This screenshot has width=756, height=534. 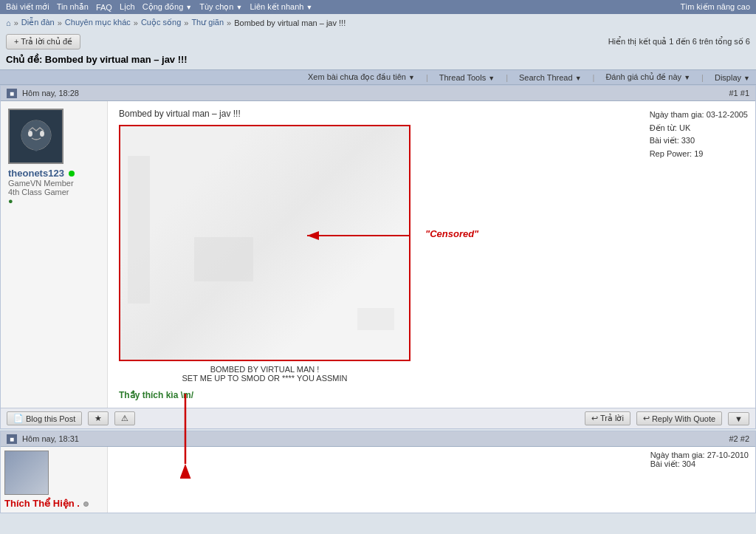 I want to click on reply-with-quote-button: ↩ Reply With Quote, so click(x=679, y=418).